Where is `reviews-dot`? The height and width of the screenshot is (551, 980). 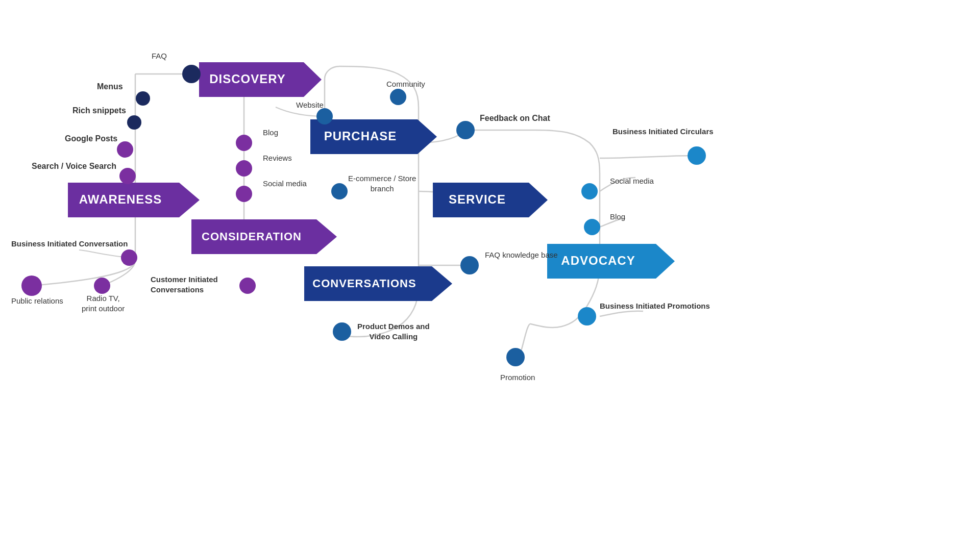
reviews-dot is located at coordinates (244, 168).